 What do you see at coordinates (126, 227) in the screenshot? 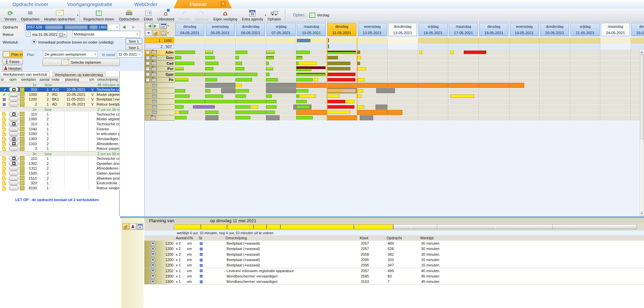
I see `day-wrench-button` at bounding box center [126, 227].